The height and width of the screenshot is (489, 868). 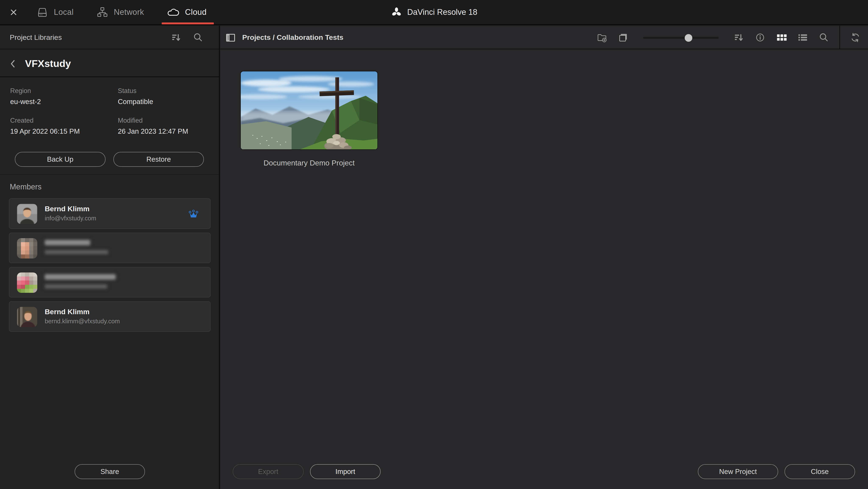 I want to click on members-divider, so click(x=110, y=174).